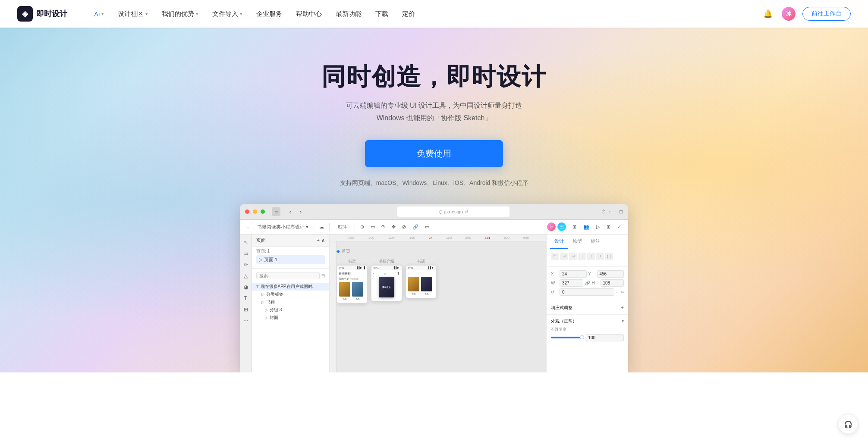  Describe the element at coordinates (255, 212) in the screenshot. I see `browser-minimize-dot` at that location.